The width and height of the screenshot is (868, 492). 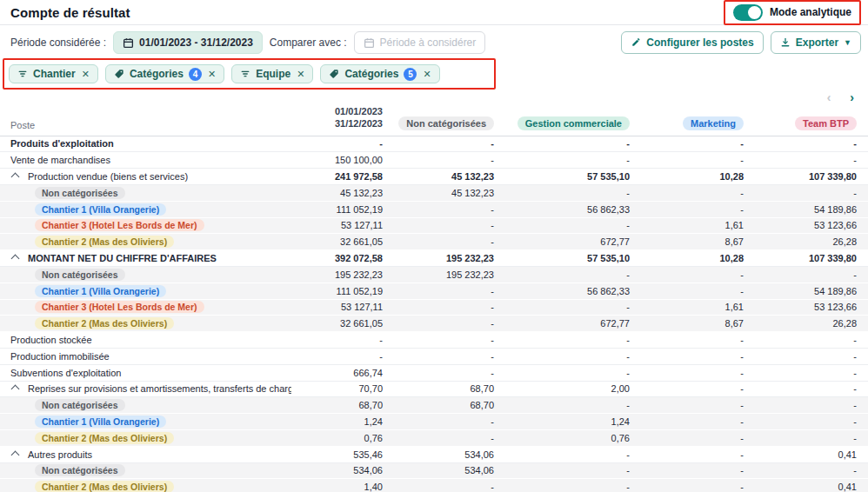 What do you see at coordinates (337, 307) in the screenshot?
I see `cell-value: 53 127,11` at bounding box center [337, 307].